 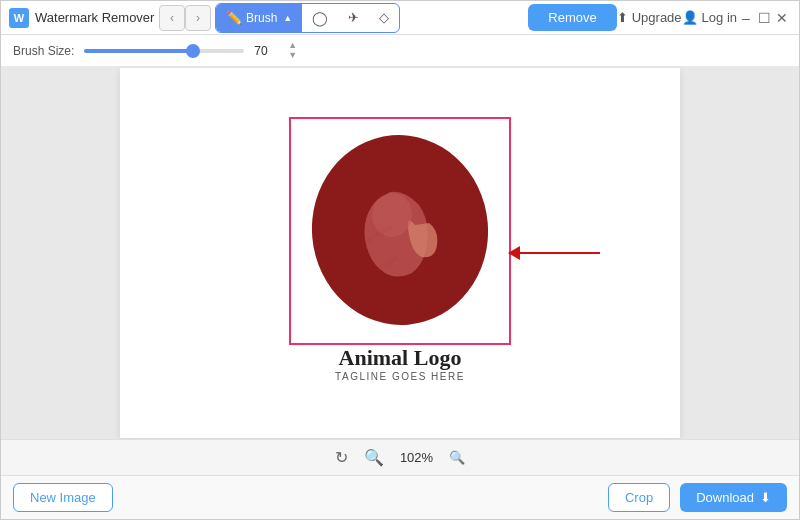 I want to click on logo-title: Animal Logo, so click(x=400, y=358).